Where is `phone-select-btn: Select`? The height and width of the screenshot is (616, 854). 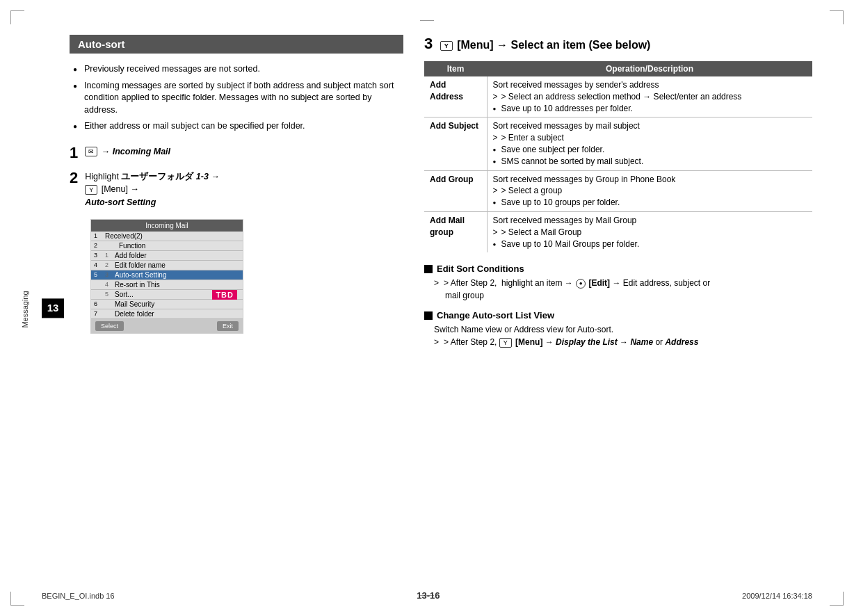 phone-select-btn: Select is located at coordinates (110, 326).